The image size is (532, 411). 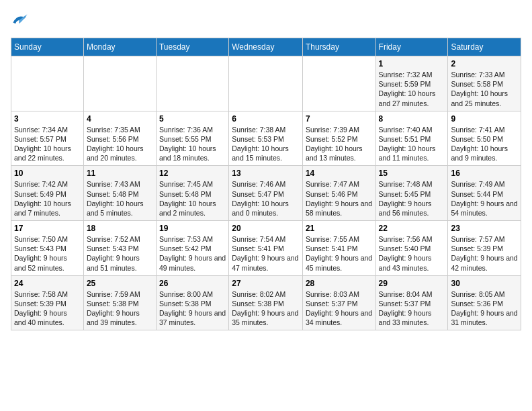 What do you see at coordinates (192, 119) in the screenshot?
I see `day-number: 5` at bounding box center [192, 119].